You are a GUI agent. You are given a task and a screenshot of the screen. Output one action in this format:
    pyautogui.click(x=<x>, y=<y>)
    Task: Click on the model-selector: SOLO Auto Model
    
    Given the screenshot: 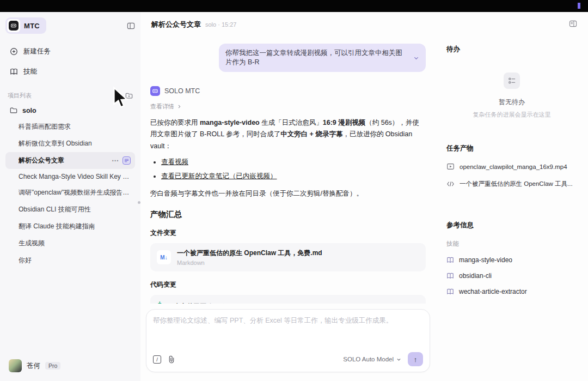 What is the action you would take?
    pyautogui.click(x=372, y=359)
    